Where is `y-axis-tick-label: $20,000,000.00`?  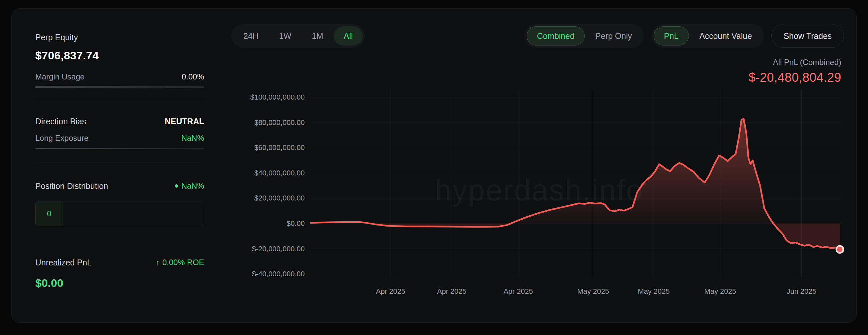
y-axis-tick-label: $20,000,000.00 is located at coordinates (280, 198).